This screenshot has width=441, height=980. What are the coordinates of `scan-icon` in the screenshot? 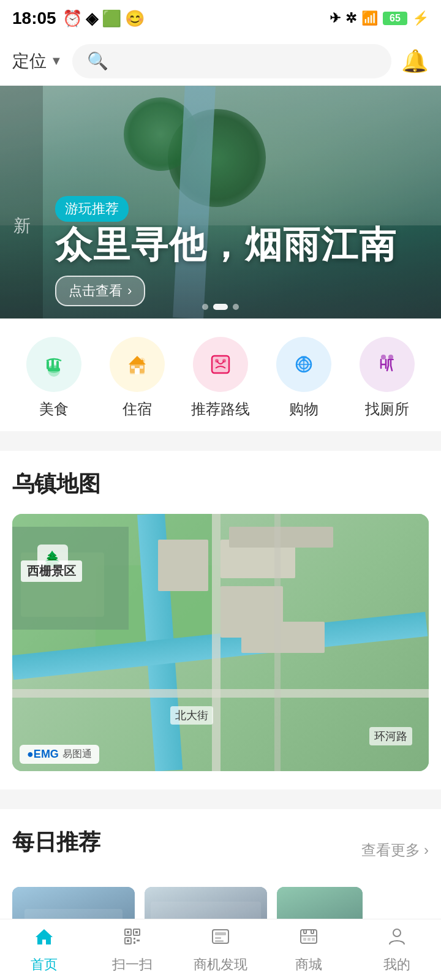 It's located at (132, 939).